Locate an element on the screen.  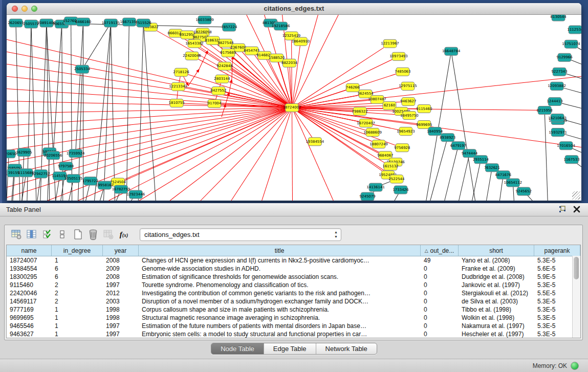
column-header-name: name is located at coordinates (29, 251).